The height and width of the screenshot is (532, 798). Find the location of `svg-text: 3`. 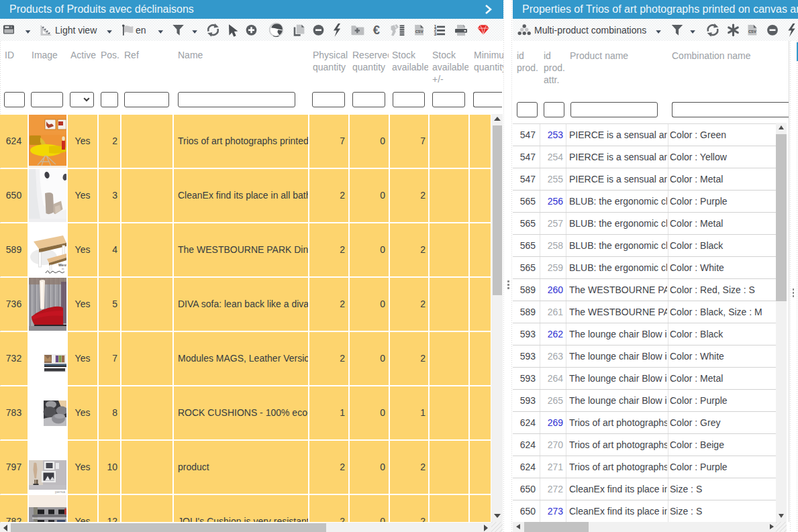

svg-text: 3 is located at coordinates (436, 34).